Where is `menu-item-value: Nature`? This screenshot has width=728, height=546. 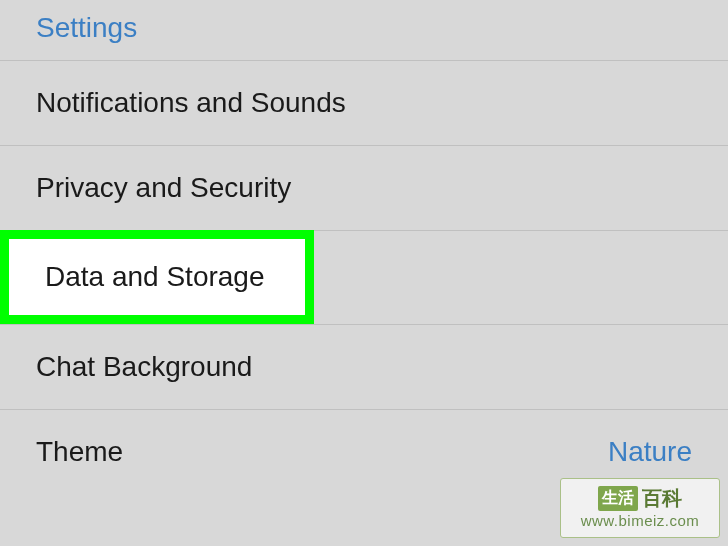 menu-item-value: Nature is located at coordinates (650, 452).